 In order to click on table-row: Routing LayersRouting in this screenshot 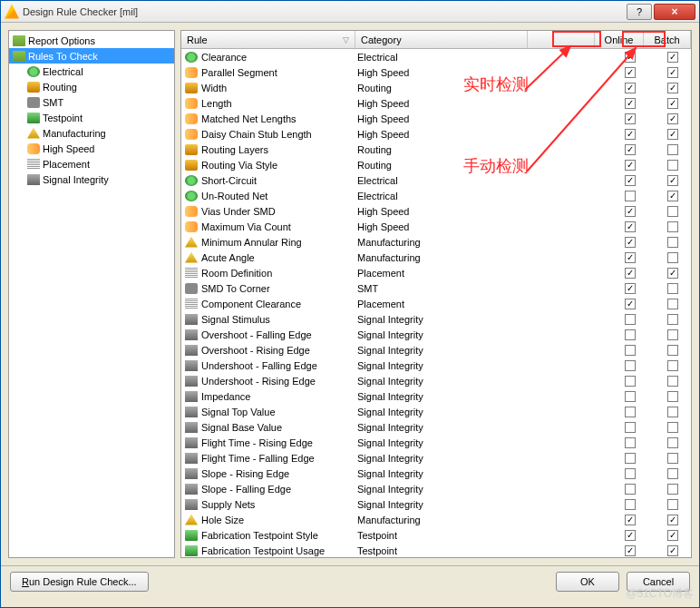, I will do `click(436, 149)`.